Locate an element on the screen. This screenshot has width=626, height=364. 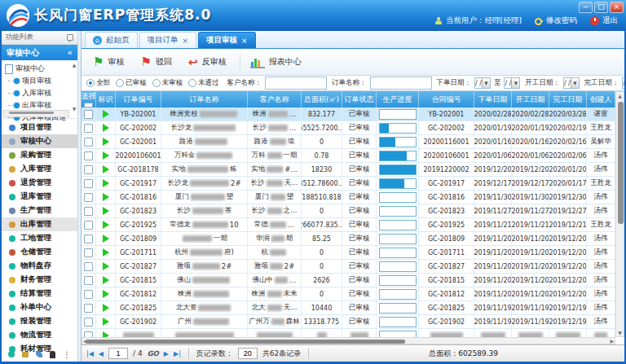
toolbar-button-反审核: ↩反审核 is located at coordinates (209, 62).